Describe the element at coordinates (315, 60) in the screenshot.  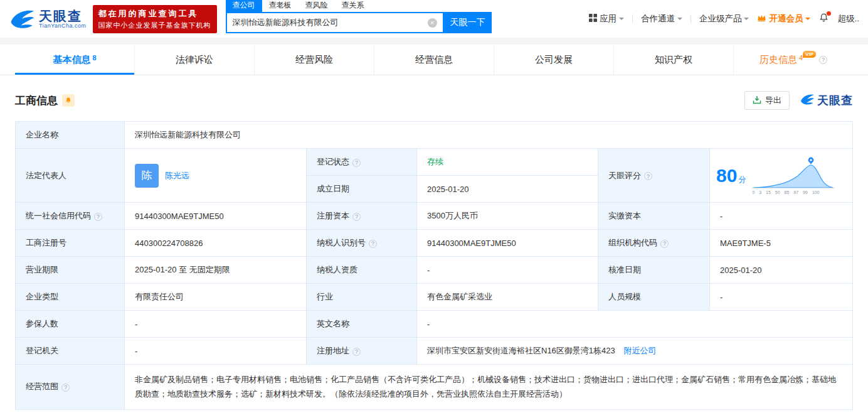
I see `tab-operating-risk: 经营风险` at that location.